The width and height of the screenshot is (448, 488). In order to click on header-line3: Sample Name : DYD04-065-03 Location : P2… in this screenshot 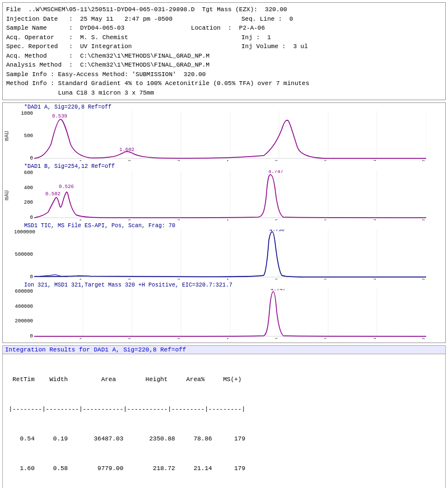, I will do `click(224, 28)`.